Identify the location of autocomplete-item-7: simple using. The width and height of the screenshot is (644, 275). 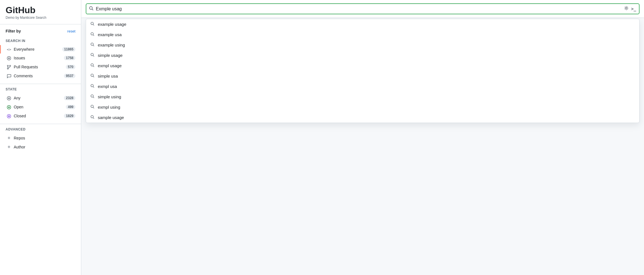
(363, 97).